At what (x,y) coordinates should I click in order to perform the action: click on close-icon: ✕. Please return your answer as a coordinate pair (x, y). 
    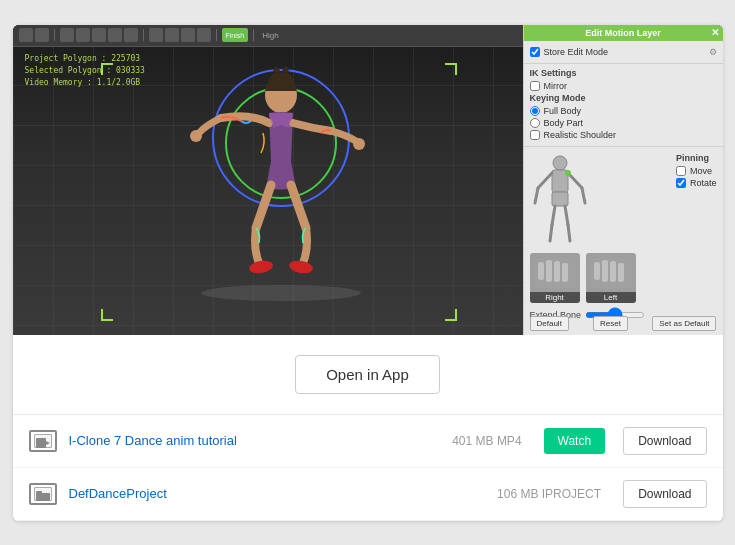
    Looking at the image, I should click on (715, 32).